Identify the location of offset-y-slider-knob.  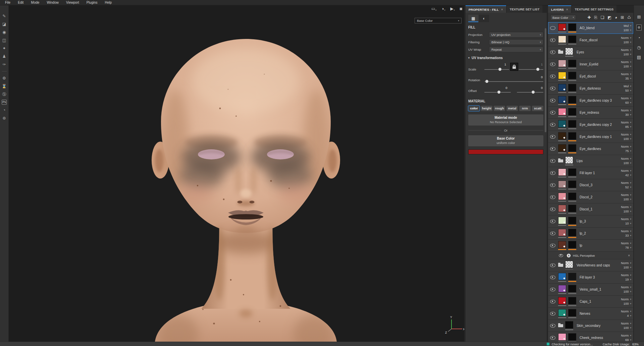
(533, 92).